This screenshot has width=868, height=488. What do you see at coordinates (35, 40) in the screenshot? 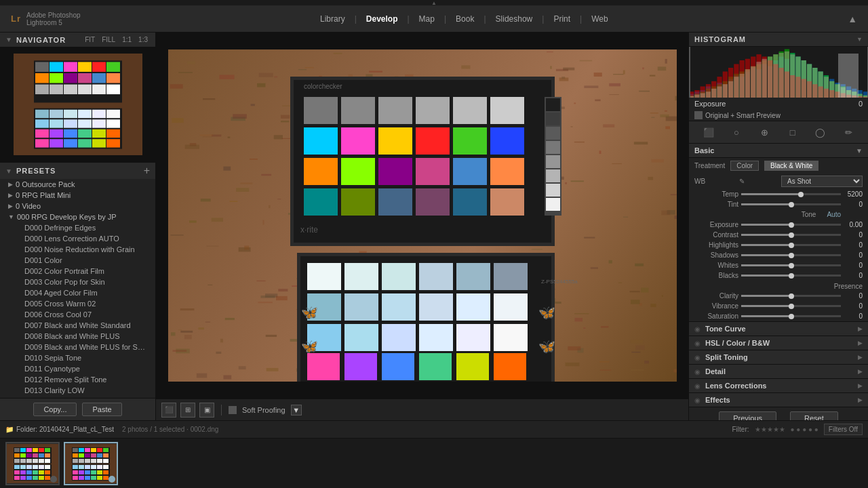
I see `navigator-header-left: ▼ Navigator` at bounding box center [35, 40].